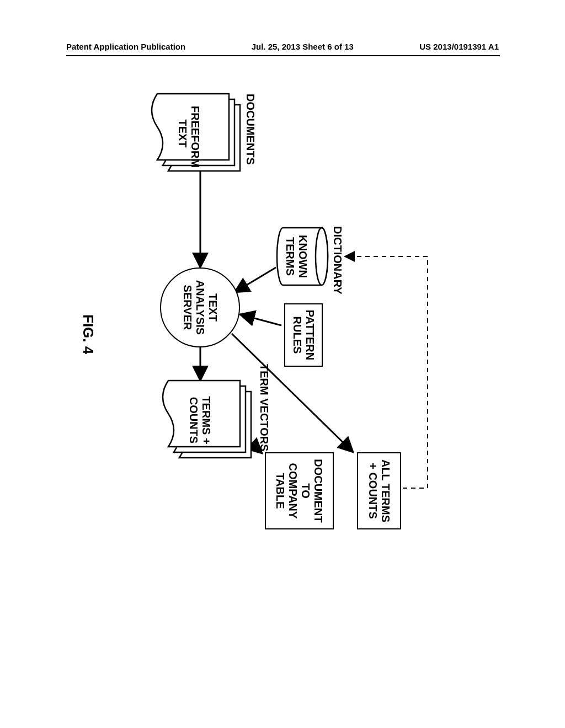 This screenshot has width=565, height=728. I want to click on freeform-text-node: FREEFORM TEXT, so click(189, 133).